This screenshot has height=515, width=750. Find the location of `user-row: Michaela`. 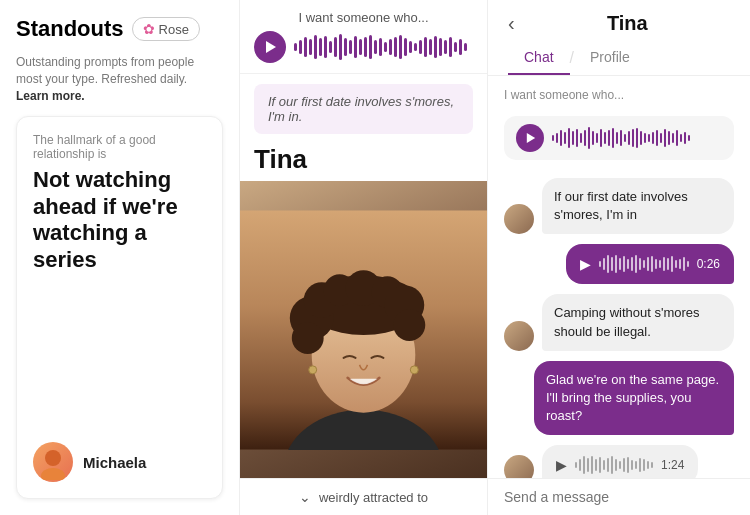

user-row: Michaela is located at coordinates (120, 462).